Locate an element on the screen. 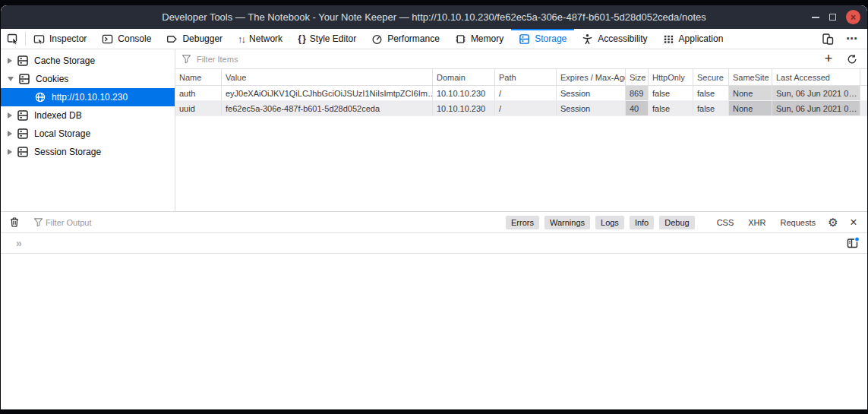 This screenshot has width=868, height=414. tab-label: Style Editor is located at coordinates (333, 39).